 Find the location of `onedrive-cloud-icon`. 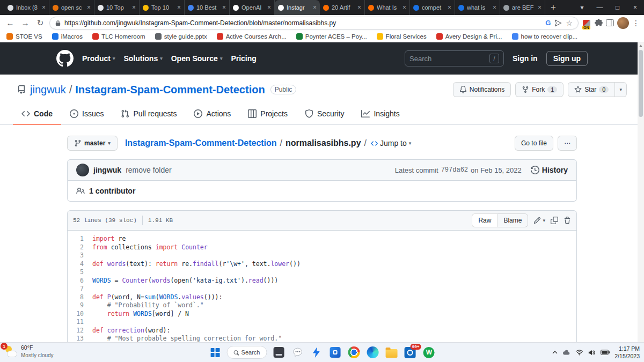

onedrive-cloud-icon is located at coordinates (567, 352).